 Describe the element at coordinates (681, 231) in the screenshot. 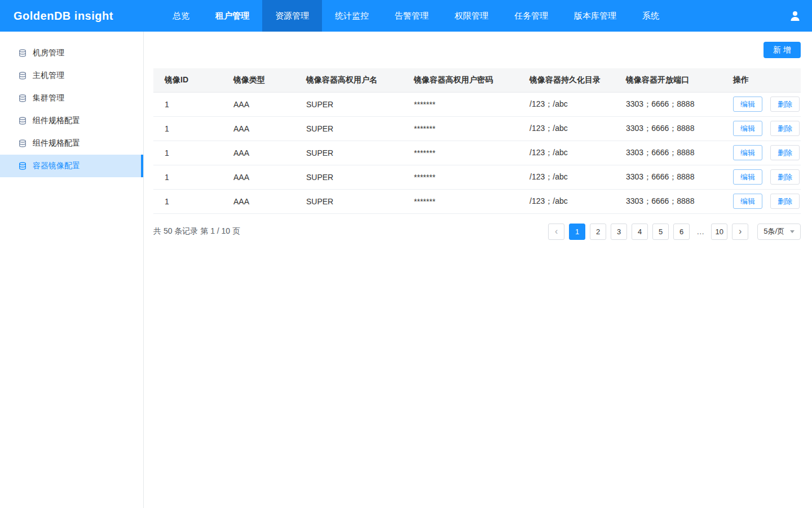

I see `page-button: 6` at that location.